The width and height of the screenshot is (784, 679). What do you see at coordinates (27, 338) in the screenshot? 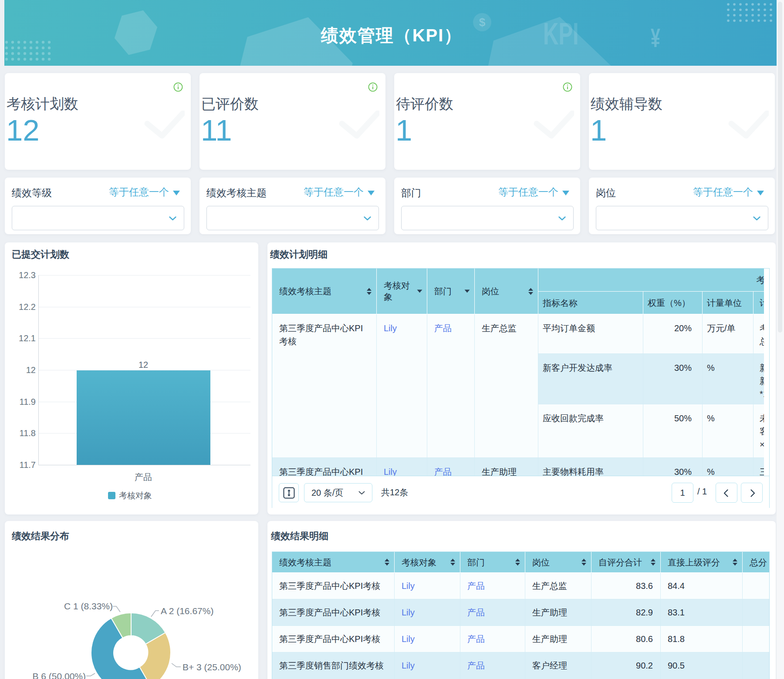
I see `svg-text: 12.1` at bounding box center [27, 338].